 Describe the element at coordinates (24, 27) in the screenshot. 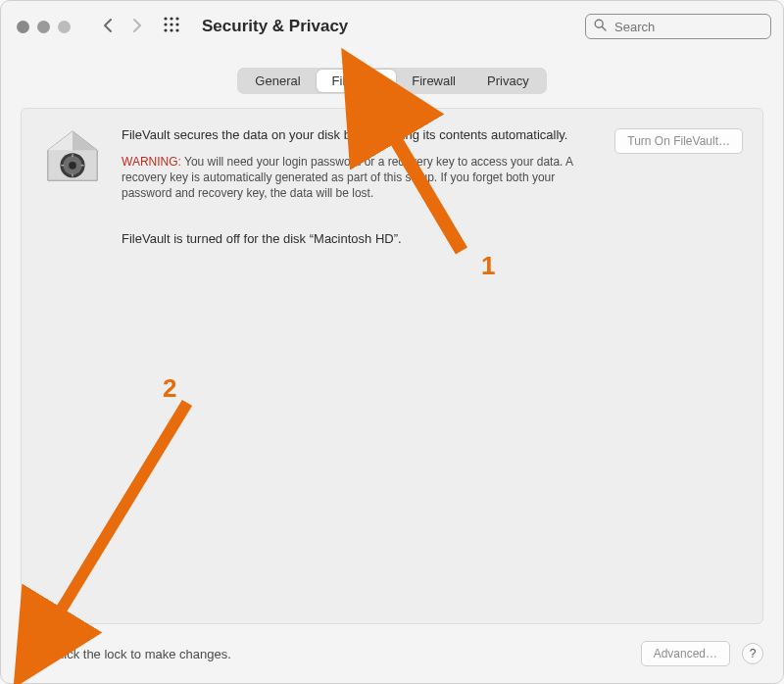

I see `window-close-button` at that location.